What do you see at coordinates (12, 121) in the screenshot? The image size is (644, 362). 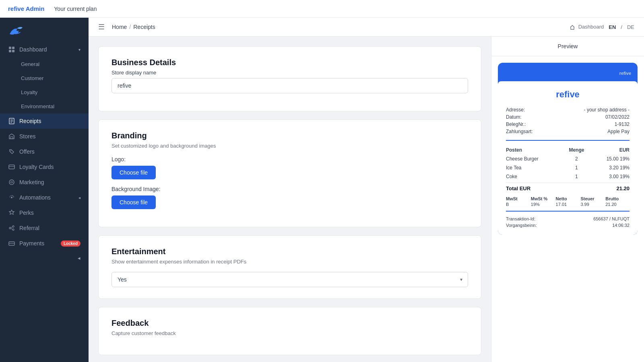 I see `receipt-icon` at bounding box center [12, 121].